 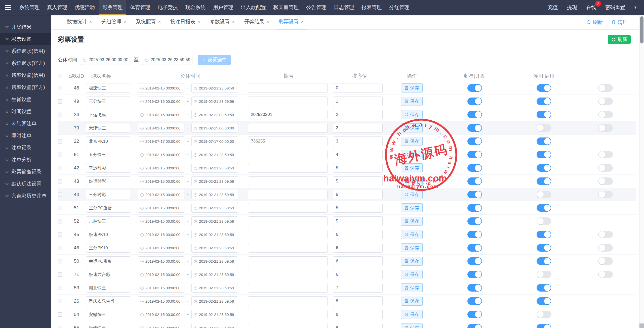 I want to click on password-reset-link: 密码重置, so click(x=615, y=8).